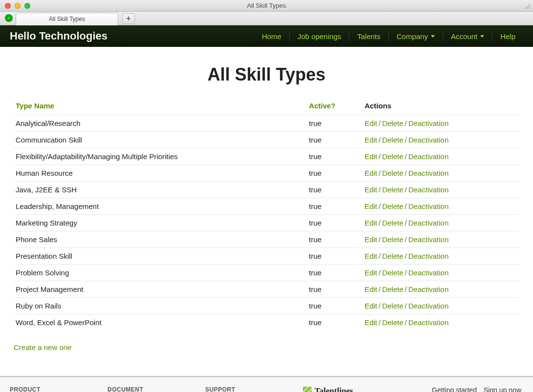  I want to click on col-header-active: Active?, so click(335, 107).